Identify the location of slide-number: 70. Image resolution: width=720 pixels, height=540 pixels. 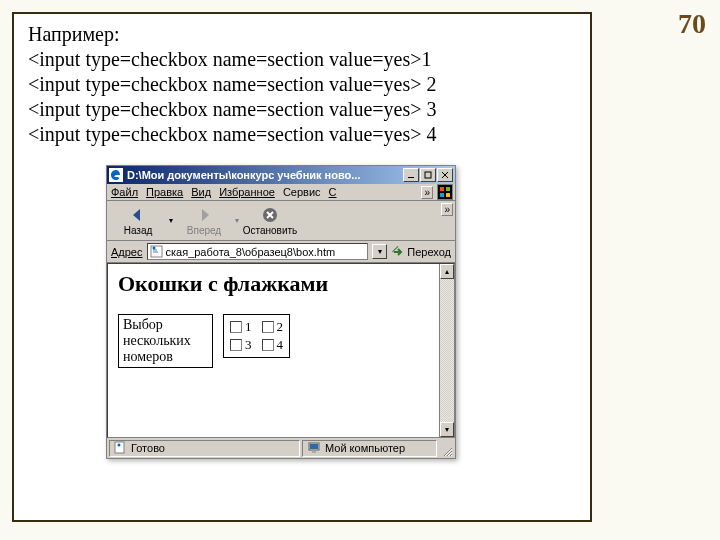
(692, 24).